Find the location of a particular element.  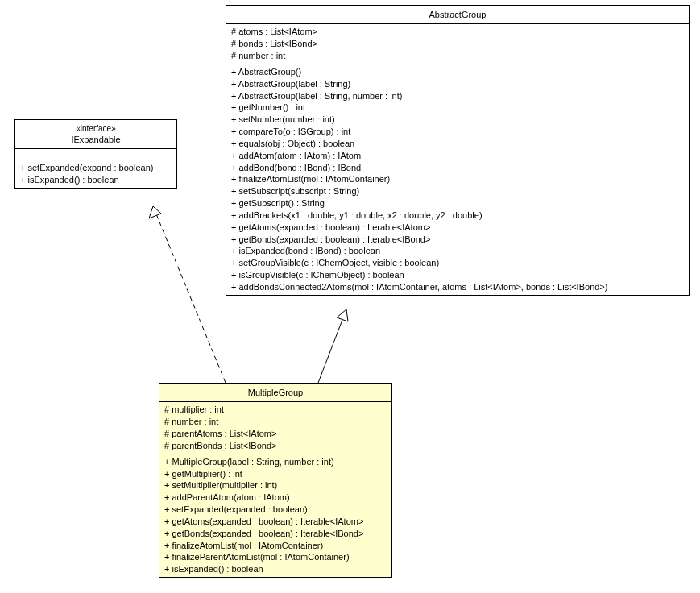

method-row: + setExpanded(expanded : boolean) is located at coordinates (275, 509).